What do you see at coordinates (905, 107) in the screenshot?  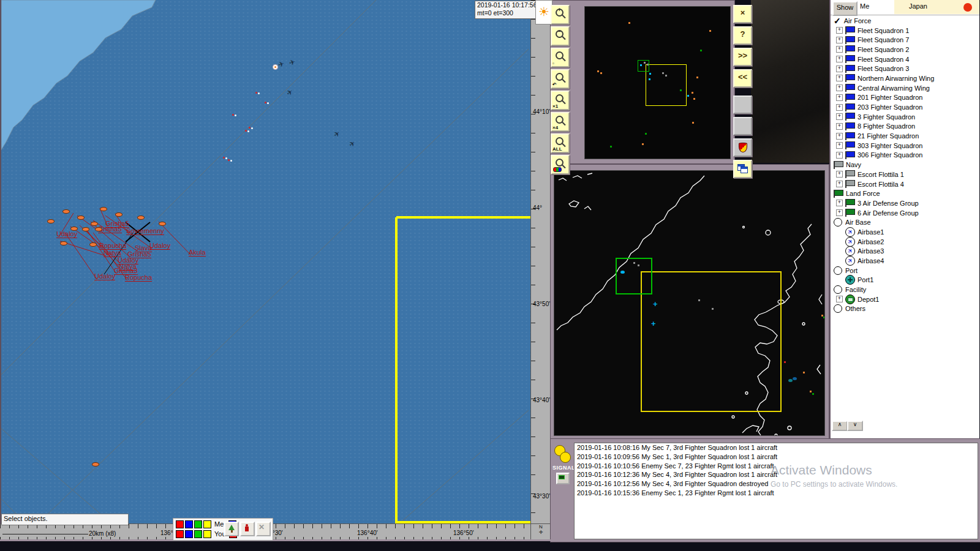 I see `tree-item: +203 Fighter Squadron` at bounding box center [905, 107].